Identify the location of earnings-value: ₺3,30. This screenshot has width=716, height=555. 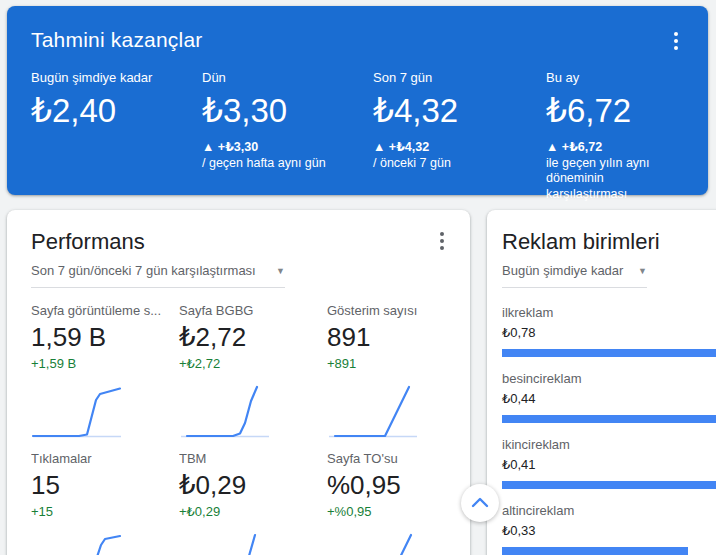
(288, 110).